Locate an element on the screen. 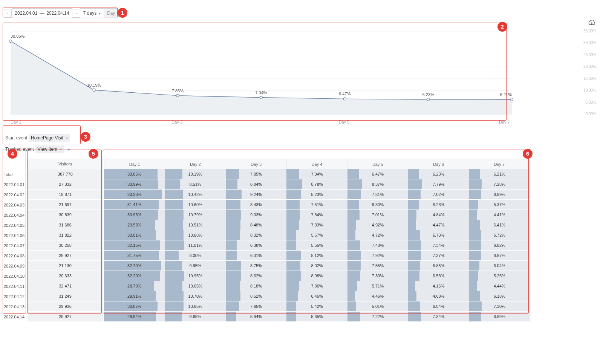 This screenshot has width=603, height=364. add-event-button: + is located at coordinates (69, 149).